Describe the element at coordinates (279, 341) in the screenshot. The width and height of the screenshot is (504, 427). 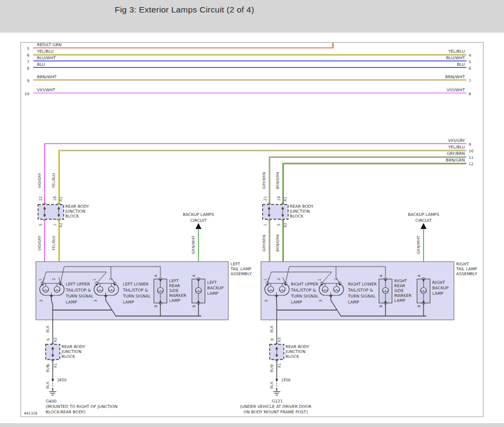
I see `connector-label: X3` at that location.